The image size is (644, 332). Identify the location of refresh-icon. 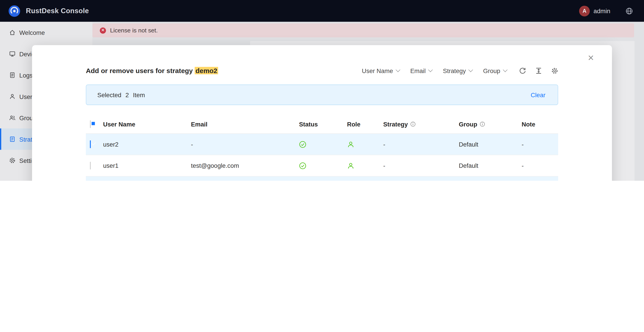
(523, 70).